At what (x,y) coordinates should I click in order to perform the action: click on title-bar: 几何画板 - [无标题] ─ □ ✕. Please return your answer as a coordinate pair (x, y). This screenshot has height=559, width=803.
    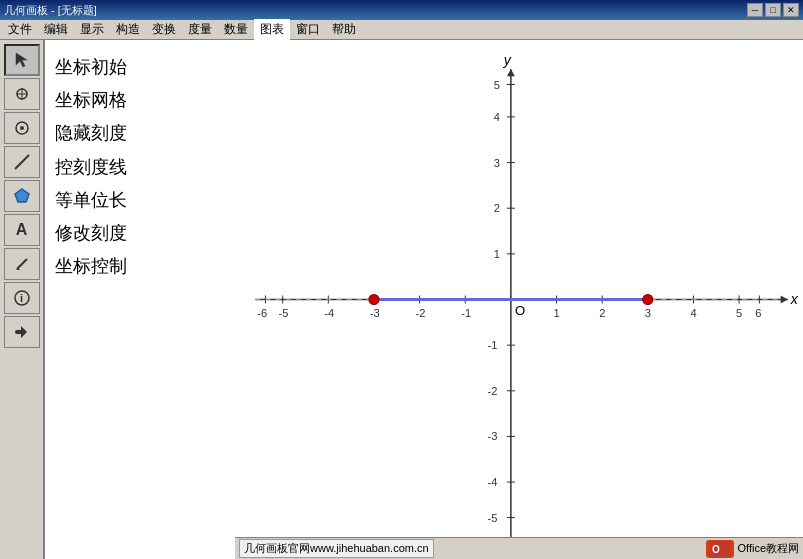
    Looking at the image, I should click on (402, 10).